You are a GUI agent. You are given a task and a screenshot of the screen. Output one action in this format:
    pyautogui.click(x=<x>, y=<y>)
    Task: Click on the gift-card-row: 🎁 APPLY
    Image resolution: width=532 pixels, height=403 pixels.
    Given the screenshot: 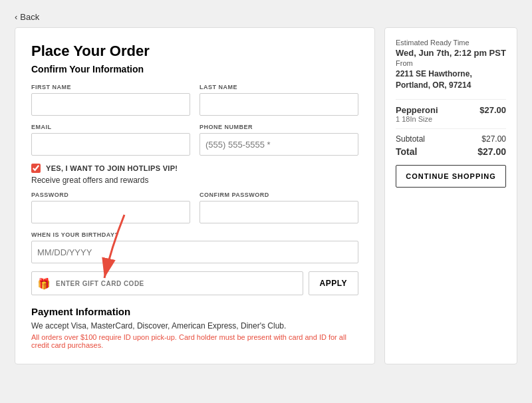 What is the action you would take?
    pyautogui.click(x=195, y=283)
    